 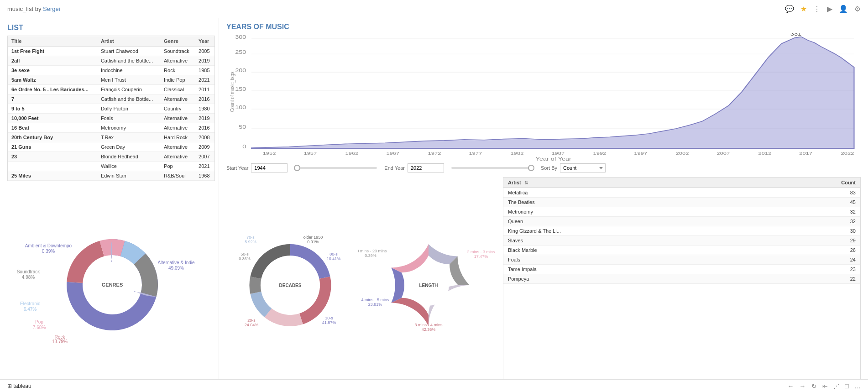 What do you see at coordinates (803, 386) in the screenshot?
I see `nav-next-icon: →` at bounding box center [803, 386].